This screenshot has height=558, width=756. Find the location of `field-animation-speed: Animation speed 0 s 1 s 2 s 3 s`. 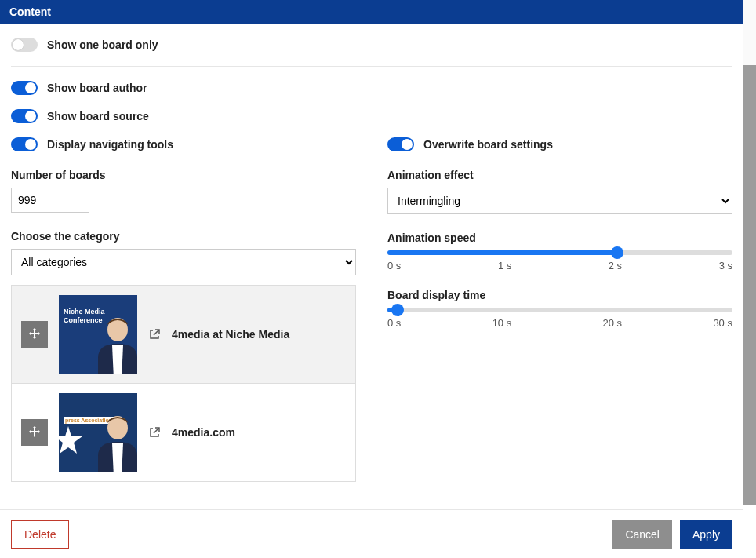

field-animation-speed: Animation speed 0 s 1 s 2 s 3 s is located at coordinates (560, 251).